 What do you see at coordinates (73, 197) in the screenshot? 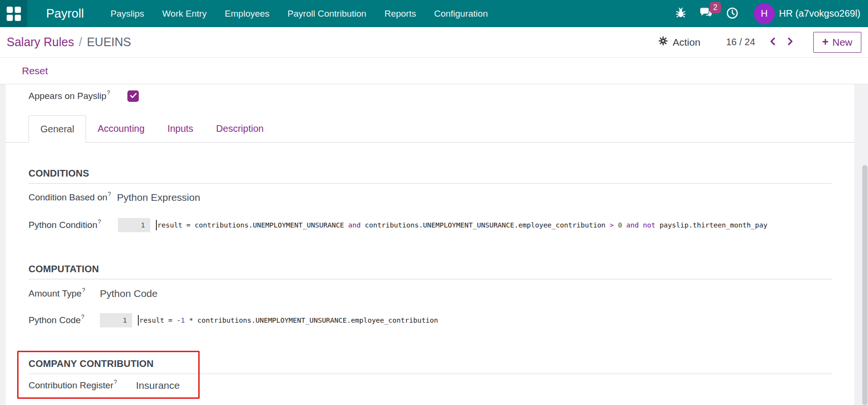
I see `field-label-condition-based-on: Condition Based on?` at bounding box center [73, 197].